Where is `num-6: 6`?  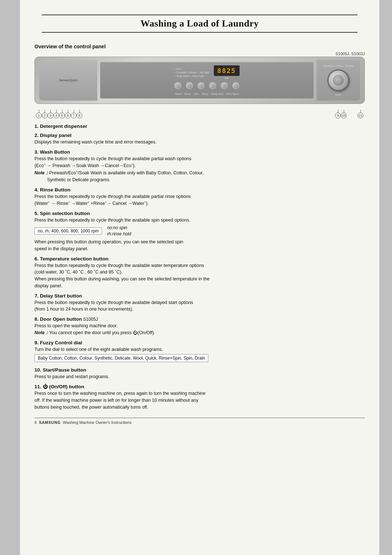 num-6: 6 is located at coordinates (68, 114).